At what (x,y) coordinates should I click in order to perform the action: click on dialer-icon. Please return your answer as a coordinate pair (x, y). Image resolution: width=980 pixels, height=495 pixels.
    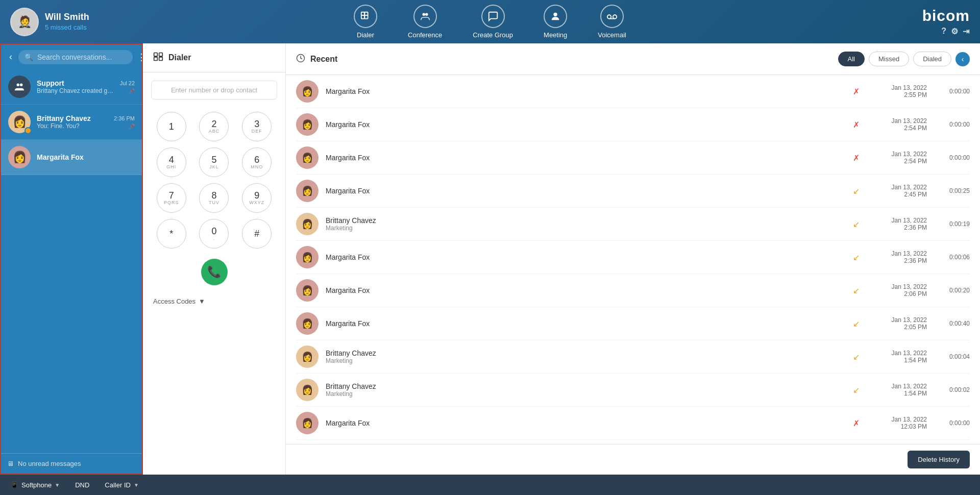
    Looking at the image, I should click on (365, 16).